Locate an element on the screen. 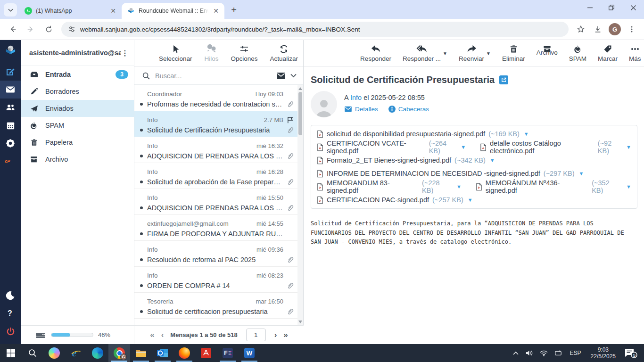 The height and width of the screenshot is (362, 644). message-row: Infomié 15:50 ADQUISICION DE PRENDAS PAR… is located at coordinates (216, 202).